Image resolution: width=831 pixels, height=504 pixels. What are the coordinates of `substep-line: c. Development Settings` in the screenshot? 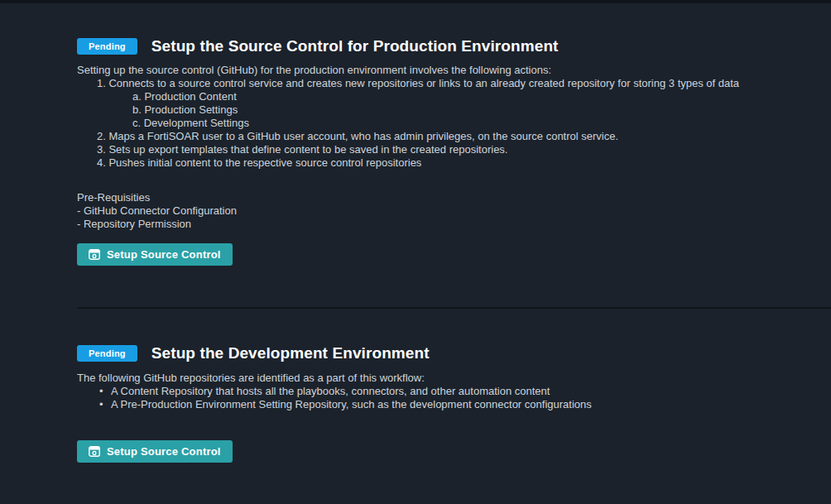 It's located at (454, 123).